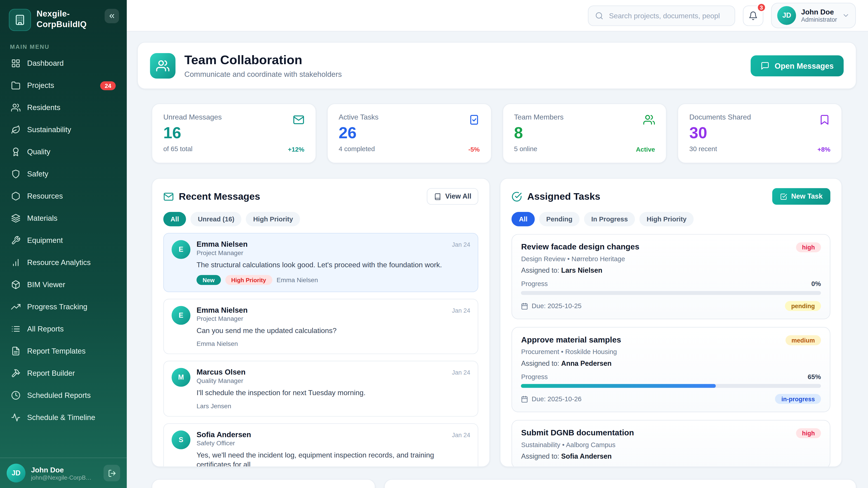 This screenshot has width=868, height=488. Describe the element at coordinates (63, 86) in the screenshot. I see `sidebar-item-projects: Projects 24` at that location.